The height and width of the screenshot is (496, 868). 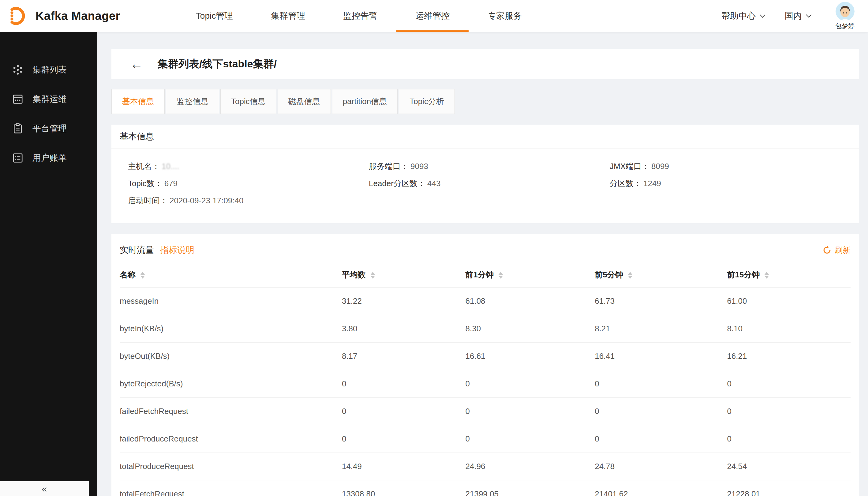 I want to click on app-title: Kafka Manager, so click(x=78, y=16).